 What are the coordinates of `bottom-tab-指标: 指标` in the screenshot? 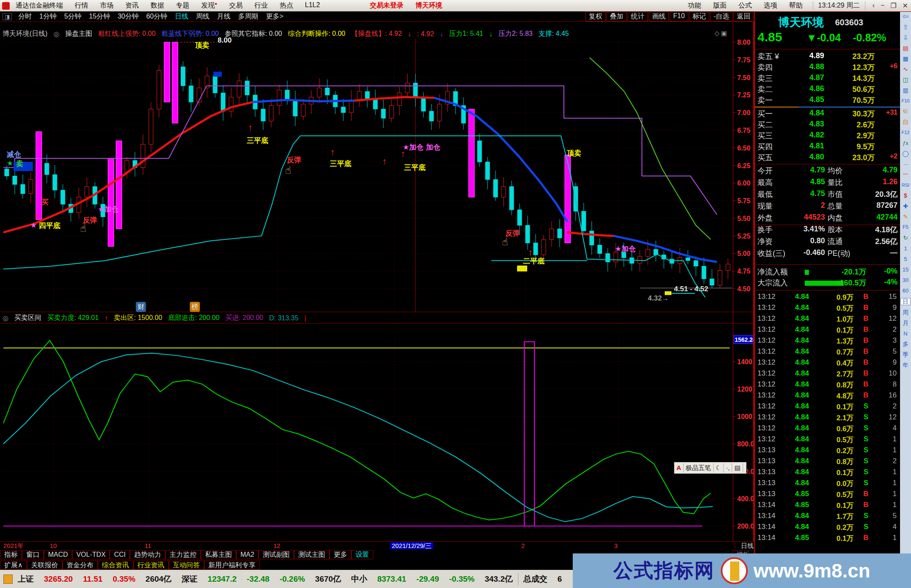 It's located at (11, 555).